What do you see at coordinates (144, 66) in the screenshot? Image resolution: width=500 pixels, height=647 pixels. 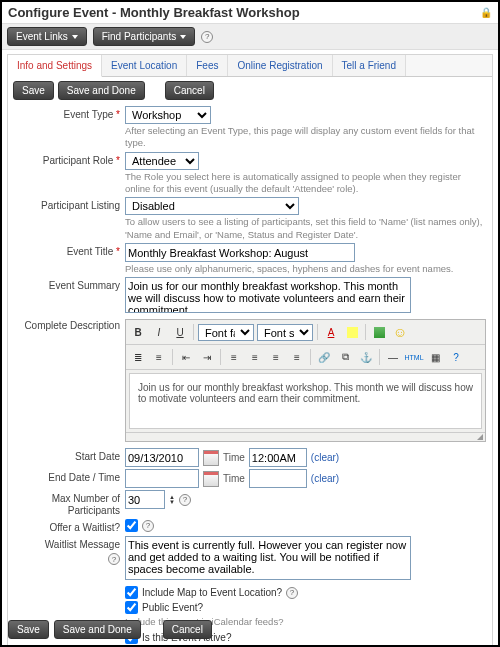 I see `tab-event-location: Event Location` at bounding box center [144, 66].